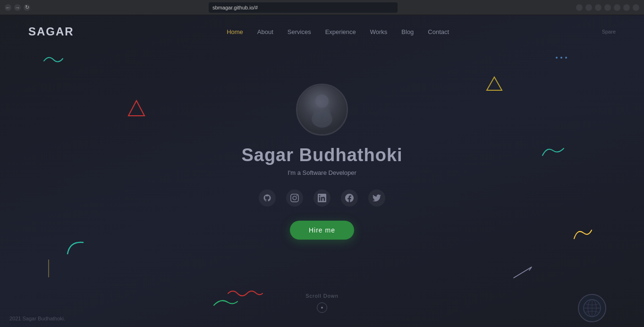  Describe the element at coordinates (295, 173) in the screenshot. I see `subtitle-prefix: I'm a` at that location.